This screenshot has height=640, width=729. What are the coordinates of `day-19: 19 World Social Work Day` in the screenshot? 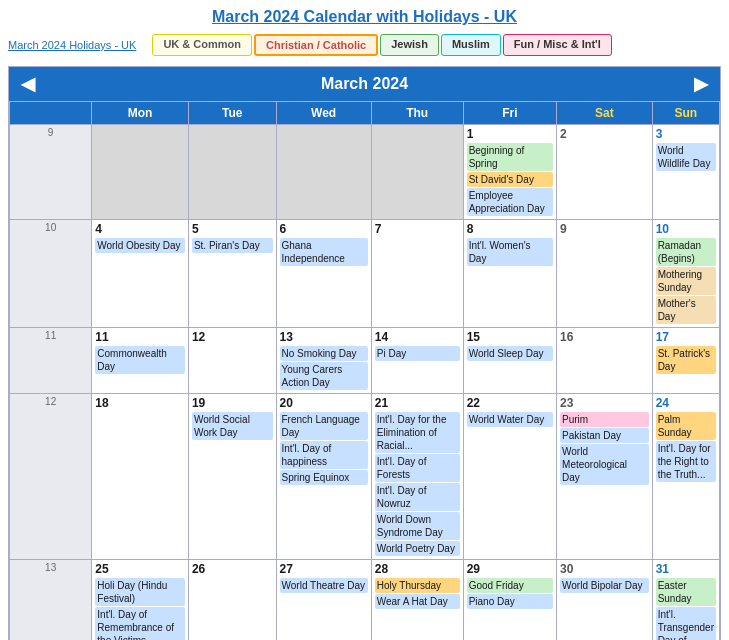 It's located at (232, 477).